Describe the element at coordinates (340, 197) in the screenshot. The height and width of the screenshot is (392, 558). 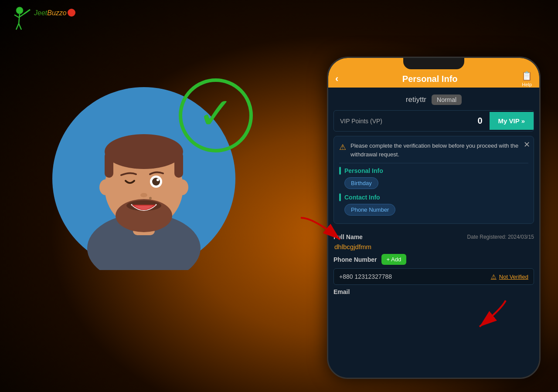
I see `contact-section-bar` at that location.